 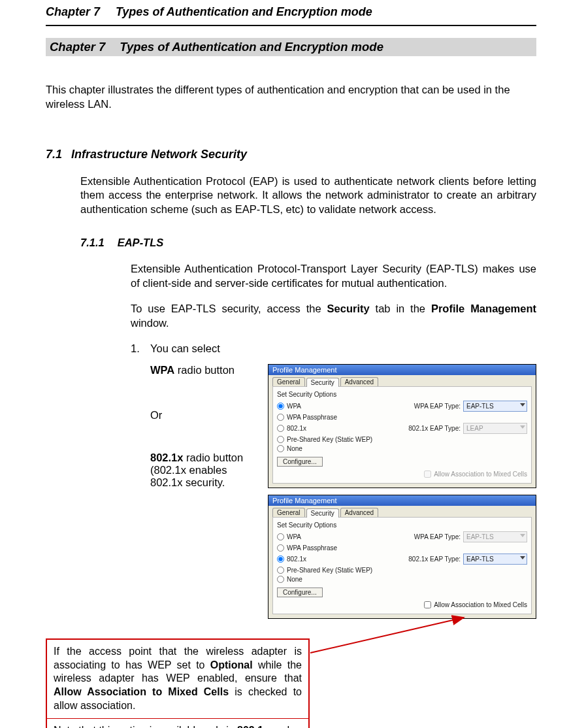 I want to click on section-body: Extensible Authentication Protocol (EAP)…, so click(x=308, y=196).